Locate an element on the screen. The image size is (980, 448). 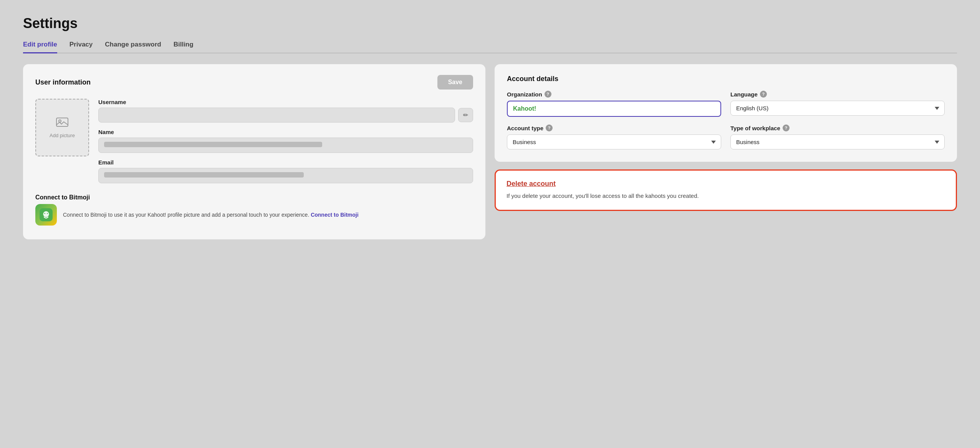
user-fields: Username ✏ Name is located at coordinates (286, 141).